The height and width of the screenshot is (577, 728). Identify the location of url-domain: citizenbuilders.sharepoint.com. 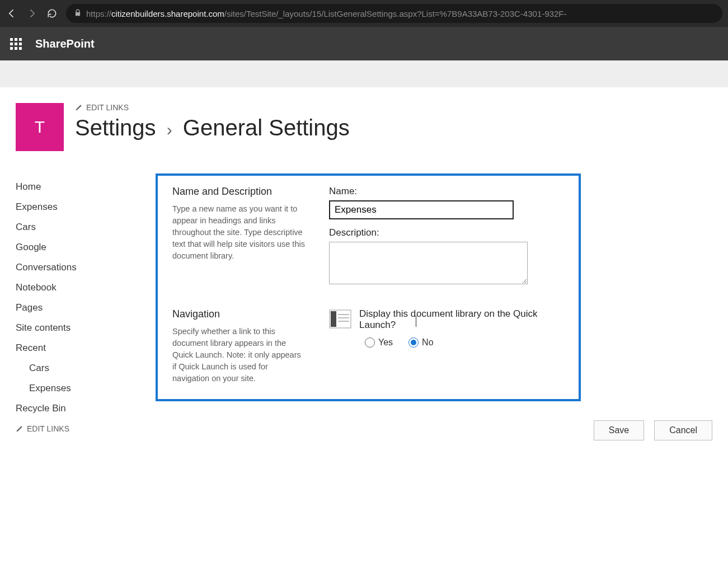
(168, 13).